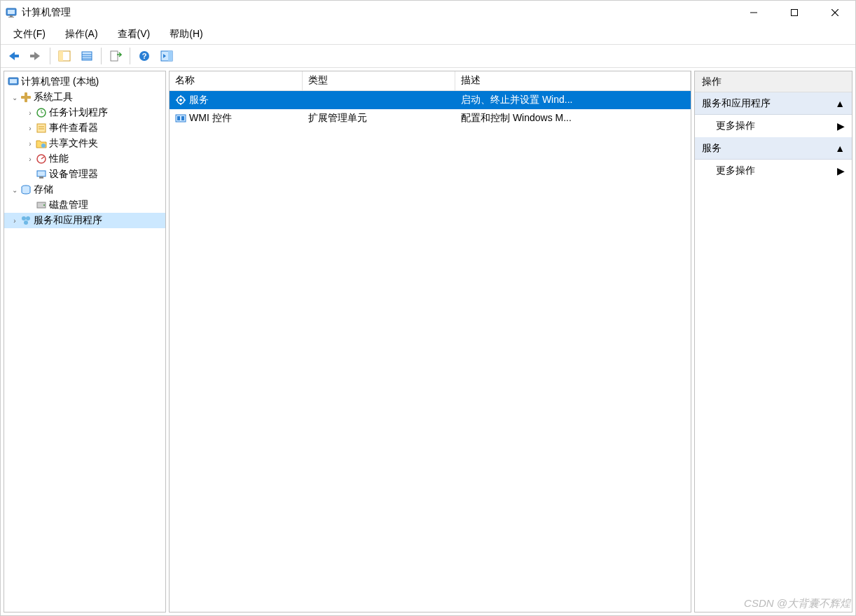 Image resolution: width=856 pixels, height=616 pixels. Describe the element at coordinates (167, 56) in the screenshot. I see `actions-pane-button` at that location.